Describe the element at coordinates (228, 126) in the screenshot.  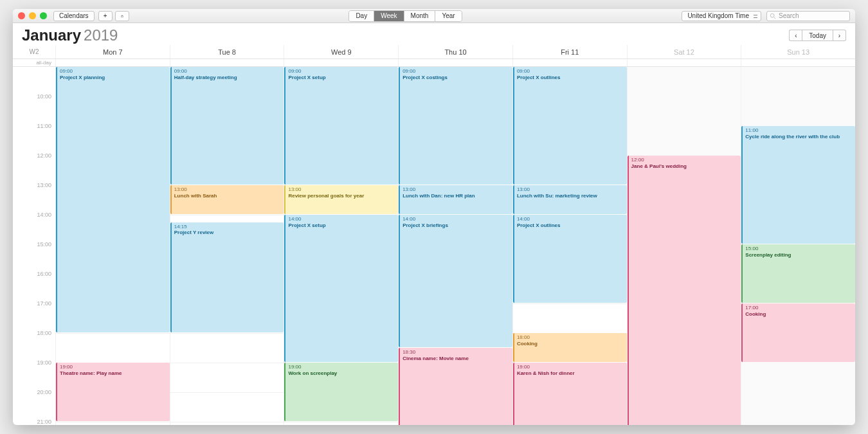
I see `calendar-event: 09:00Half-day strategy meeting` at that location.